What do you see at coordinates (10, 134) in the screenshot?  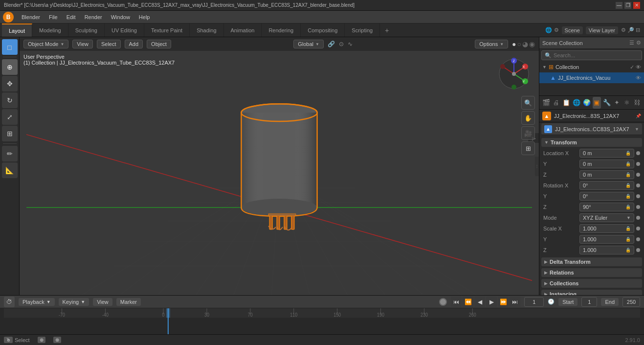 I see `transform-tool: ⊞` at bounding box center [10, 134].